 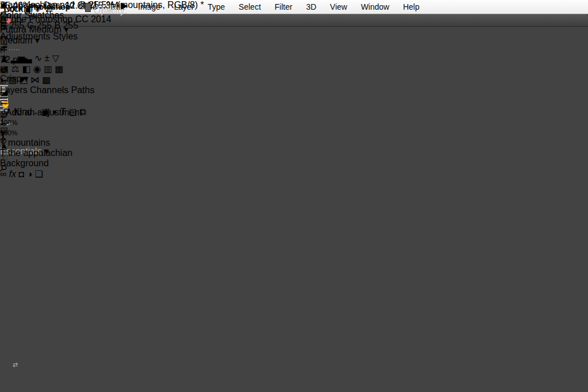 I want to click on lock-row: Lock: ▣ ✐ ⇄ Fill: 100% ▾, so click(x=47, y=133).